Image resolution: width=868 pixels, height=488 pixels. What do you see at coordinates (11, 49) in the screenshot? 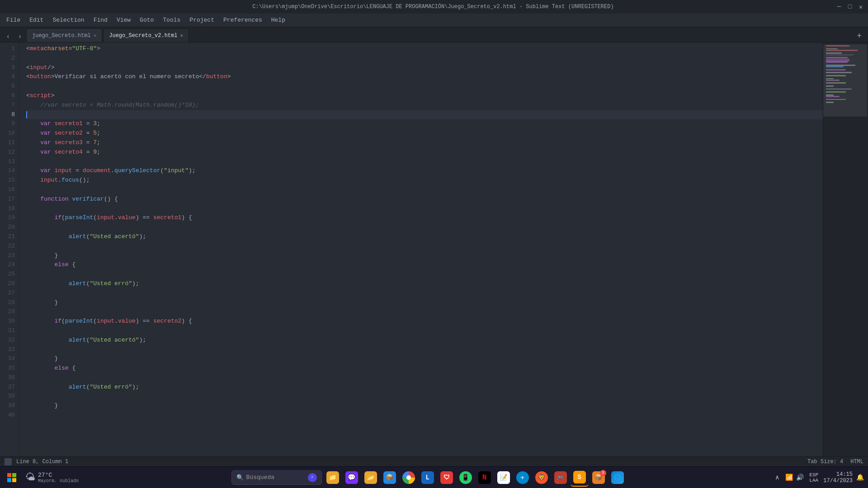
I see `line-num-1: 1` at bounding box center [11, 49].